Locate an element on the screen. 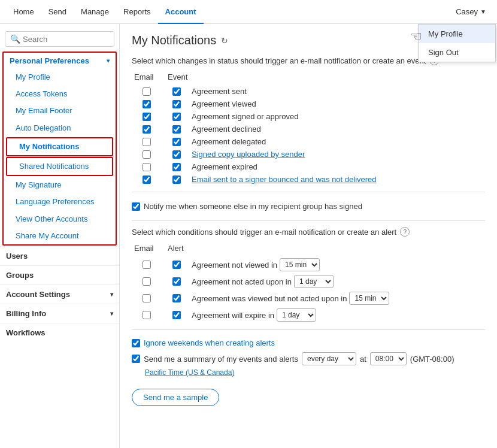  dropdown-sign-out: Sign Out is located at coordinates (457, 53).